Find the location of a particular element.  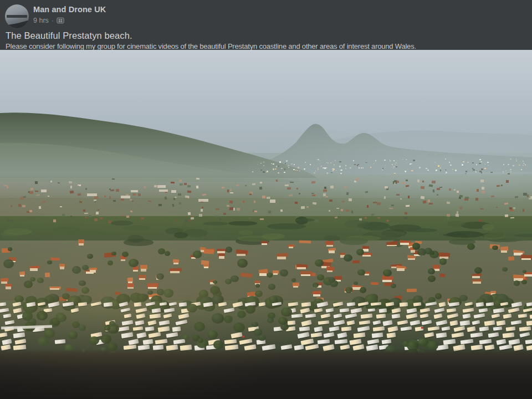

group-privacy-icon is located at coordinates (60, 21).